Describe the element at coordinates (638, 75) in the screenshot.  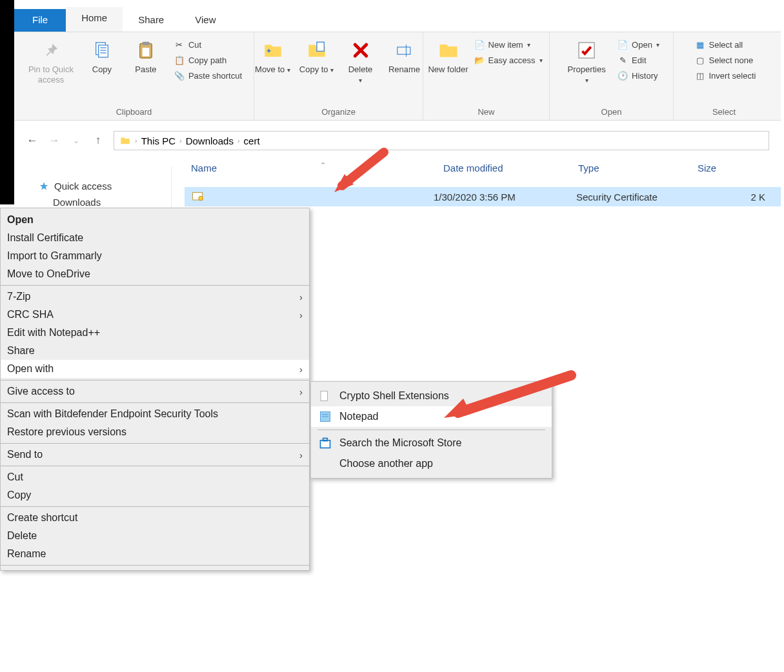
I see `history-button: 🕑History` at that location.